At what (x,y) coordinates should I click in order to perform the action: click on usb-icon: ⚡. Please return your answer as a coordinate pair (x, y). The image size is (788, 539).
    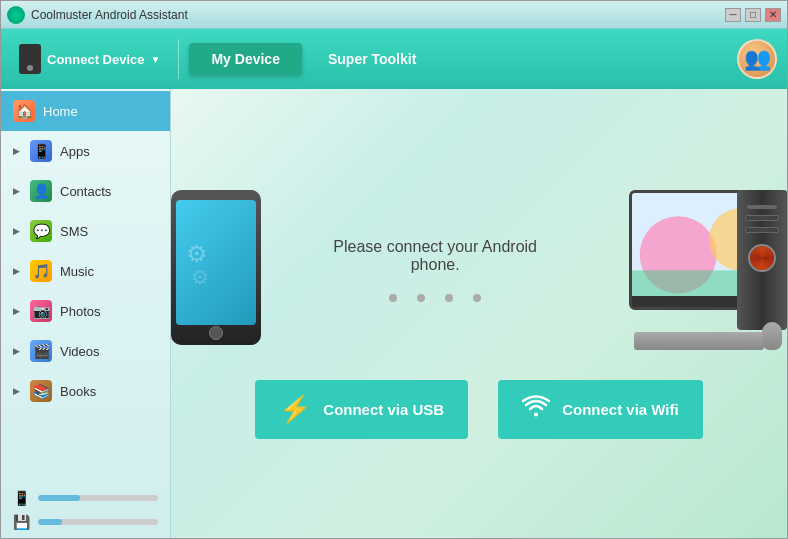
    Looking at the image, I should click on (295, 410).